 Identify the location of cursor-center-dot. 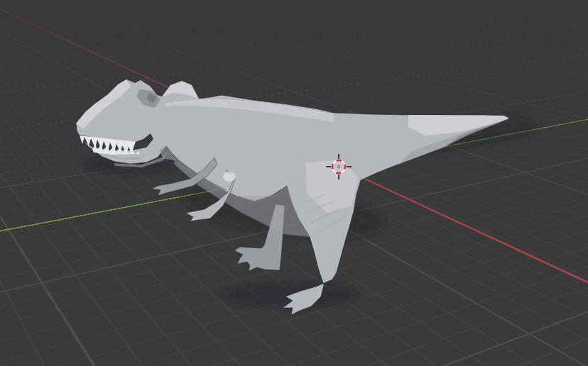
(338, 166).